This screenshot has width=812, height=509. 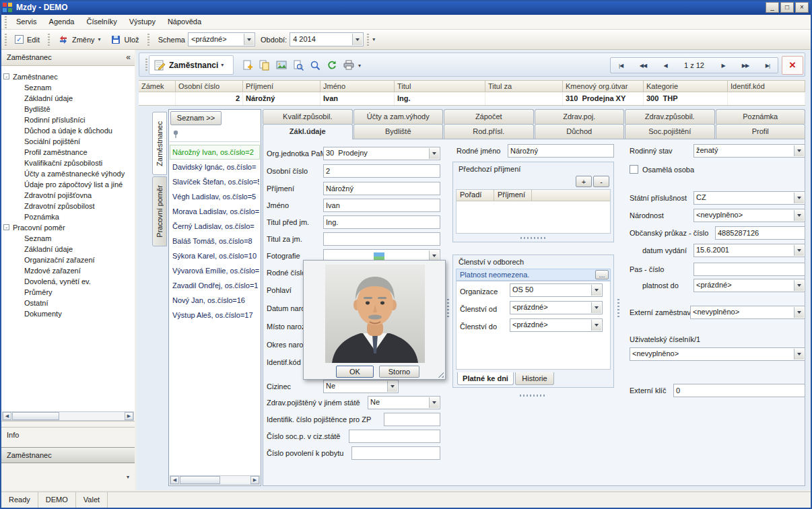 I want to click on nav-last-button: ▶|, so click(x=768, y=66).